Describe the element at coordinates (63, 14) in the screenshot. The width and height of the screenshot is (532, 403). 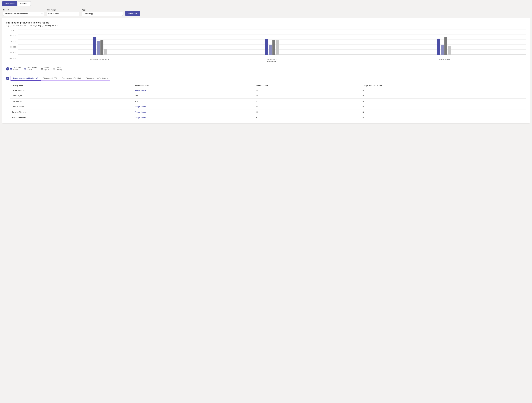
I see `date-range-select: Current month` at that location.